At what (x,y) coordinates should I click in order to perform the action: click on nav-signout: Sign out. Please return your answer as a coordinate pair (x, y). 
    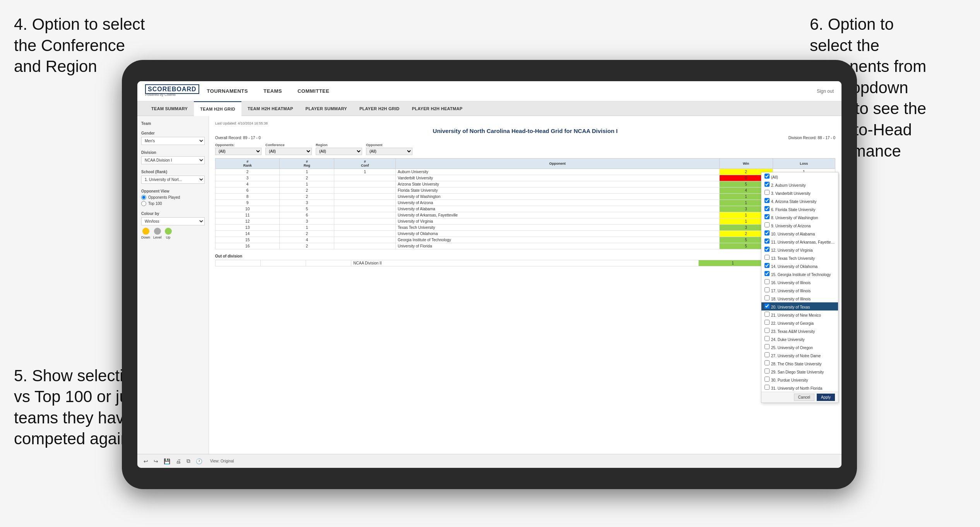
    Looking at the image, I should click on (825, 91).